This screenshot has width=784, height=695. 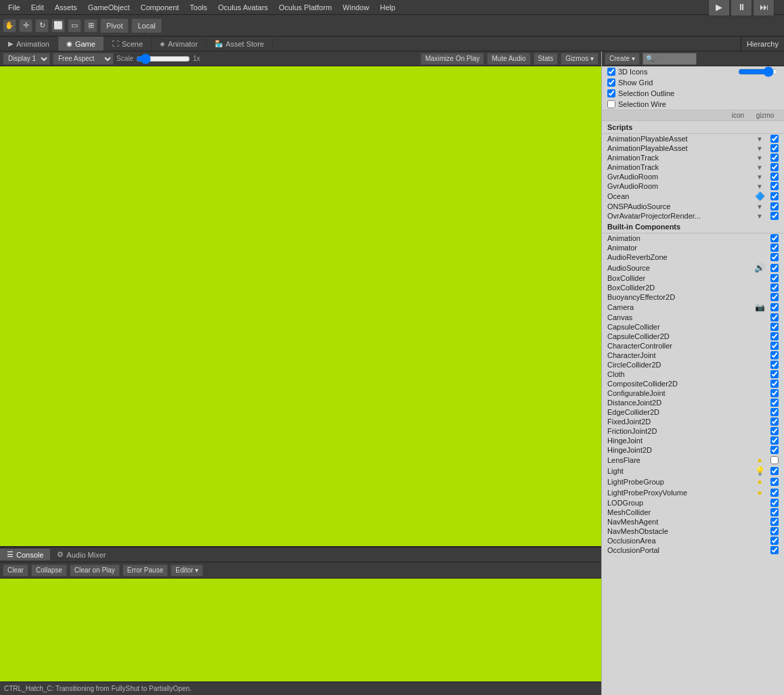 What do you see at coordinates (775, 307) in the screenshot?
I see `builtin-check-Camera` at bounding box center [775, 307].